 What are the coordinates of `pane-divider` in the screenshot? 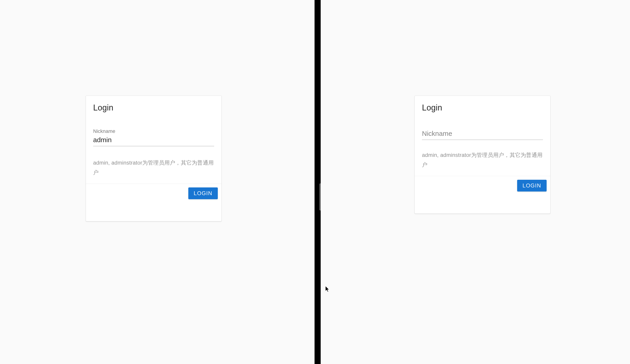 It's located at (318, 182).